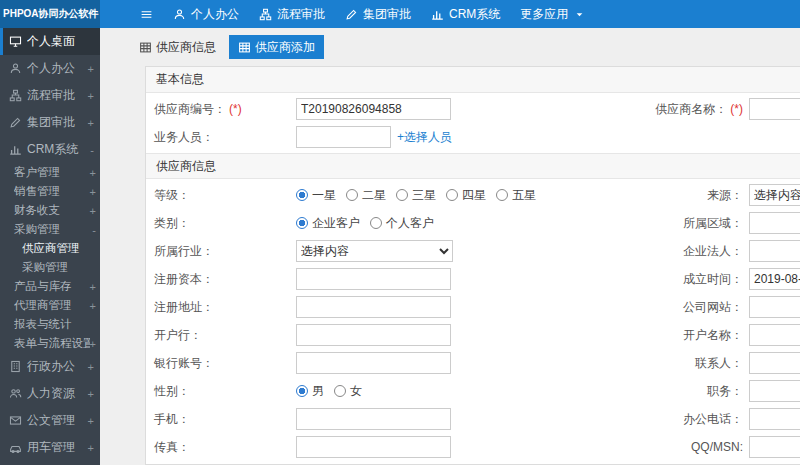  Describe the element at coordinates (374, 279) in the screenshot. I see `registered-capital-input` at that location.